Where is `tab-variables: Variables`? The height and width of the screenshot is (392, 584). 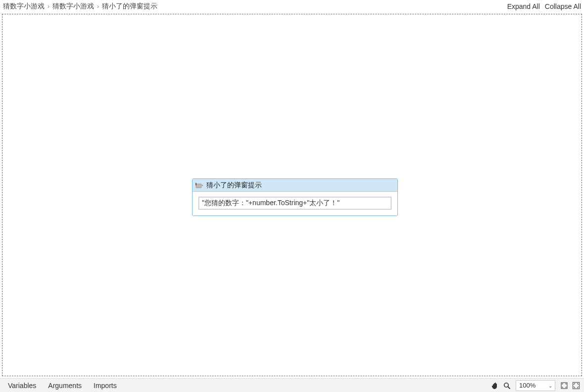 tab-variables: Variables is located at coordinates (22, 386).